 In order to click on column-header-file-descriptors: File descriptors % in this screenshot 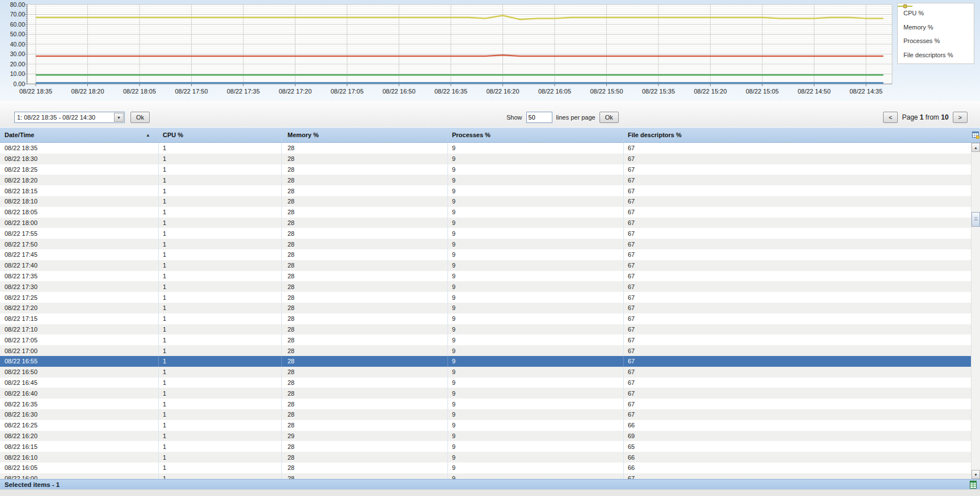, I will do `click(797, 135)`.